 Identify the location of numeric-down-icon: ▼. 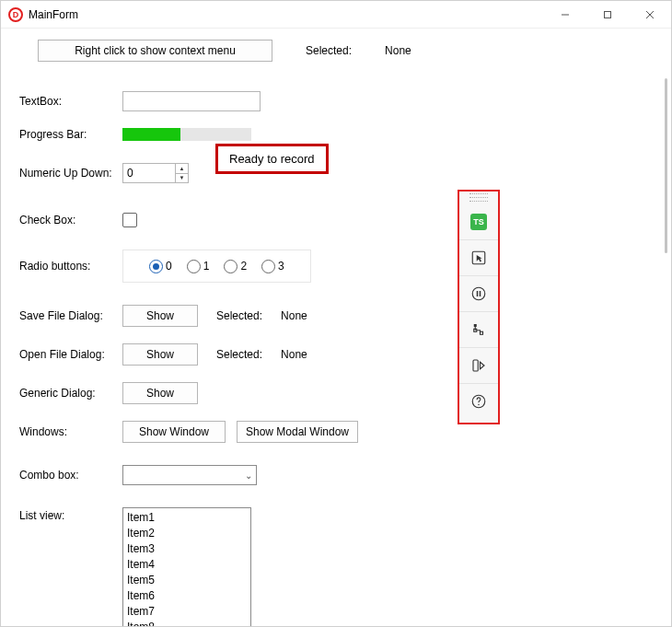
(182, 179).